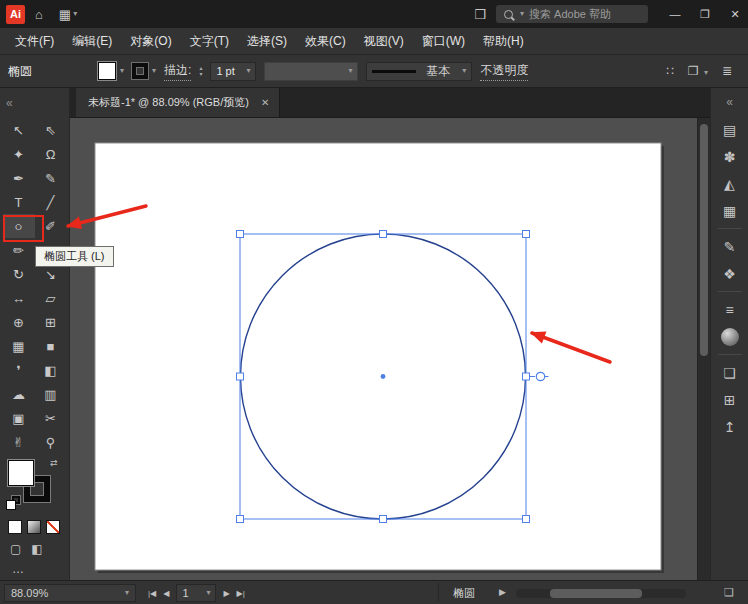 The height and width of the screenshot is (604, 748). I want to click on pen-tool: ✒, so click(19, 178).